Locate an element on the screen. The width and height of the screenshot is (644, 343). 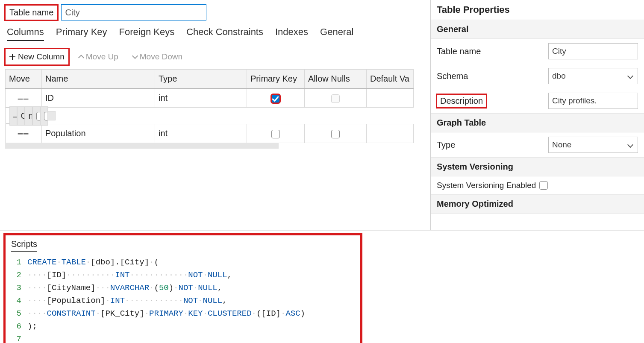
table-row: ══IDint is located at coordinates (209, 98).